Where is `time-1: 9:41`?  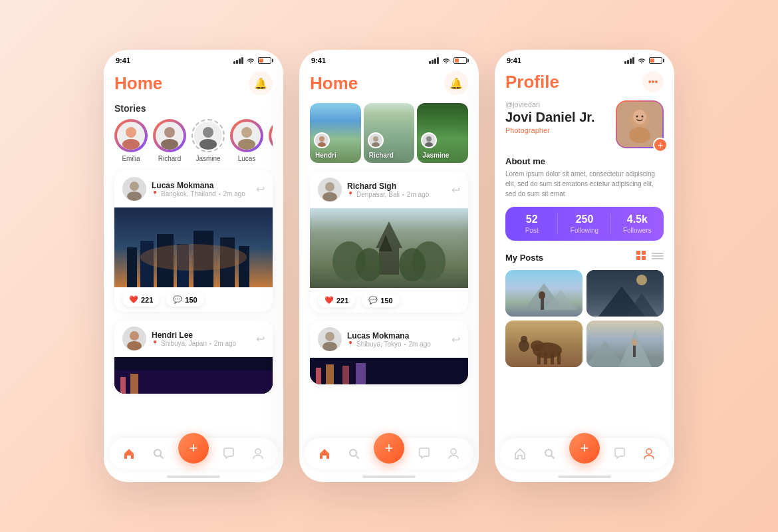
time-1: 9:41 is located at coordinates (123, 61).